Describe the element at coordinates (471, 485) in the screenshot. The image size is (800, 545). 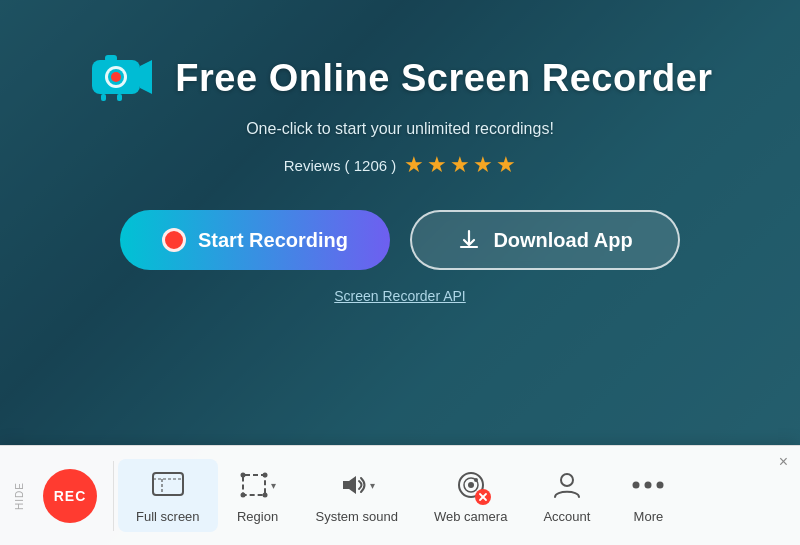
I see `web-camera-icon` at that location.